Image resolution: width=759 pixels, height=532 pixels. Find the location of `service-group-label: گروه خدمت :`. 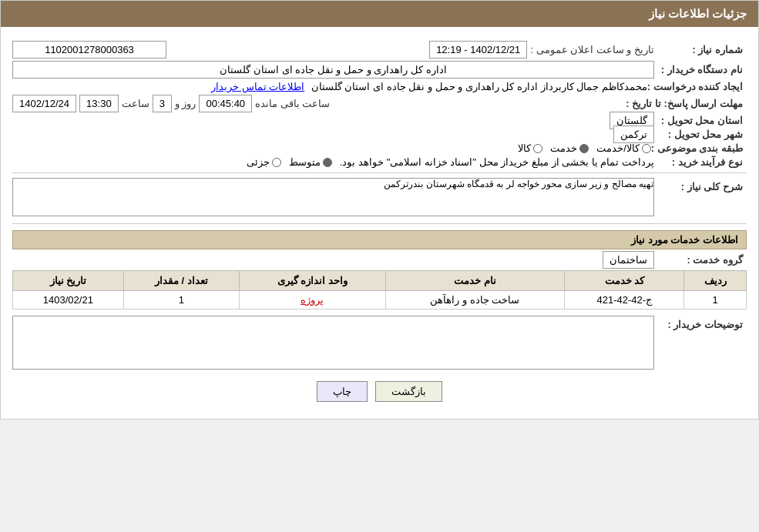

service-group-label: گروه خدمت : is located at coordinates (700, 260).